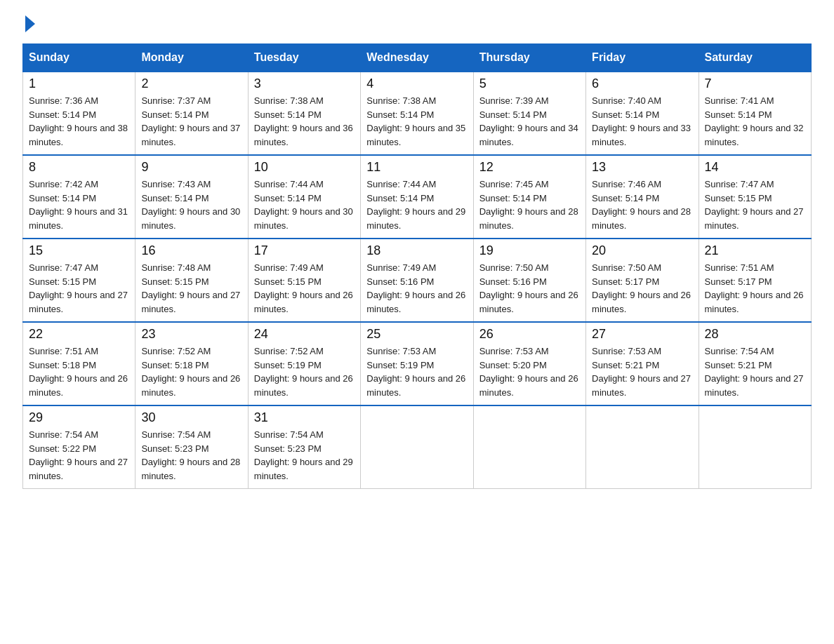 This screenshot has width=834, height=644. Describe the element at coordinates (417, 58) in the screenshot. I see `calendar-header-row: SundayMondayTuesdayWednesdayThursdayFrid…` at that location.